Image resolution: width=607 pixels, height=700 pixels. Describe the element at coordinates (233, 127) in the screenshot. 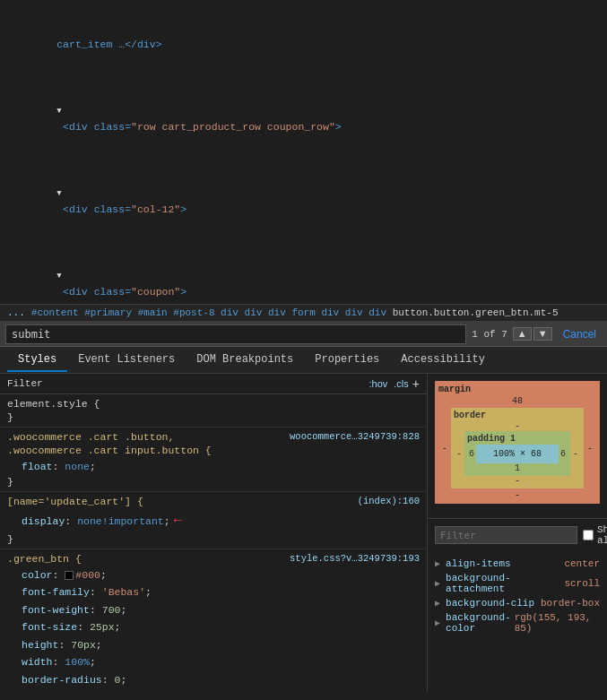

I see `attr-value: "row cart_product_row coupon_row"` at that location.